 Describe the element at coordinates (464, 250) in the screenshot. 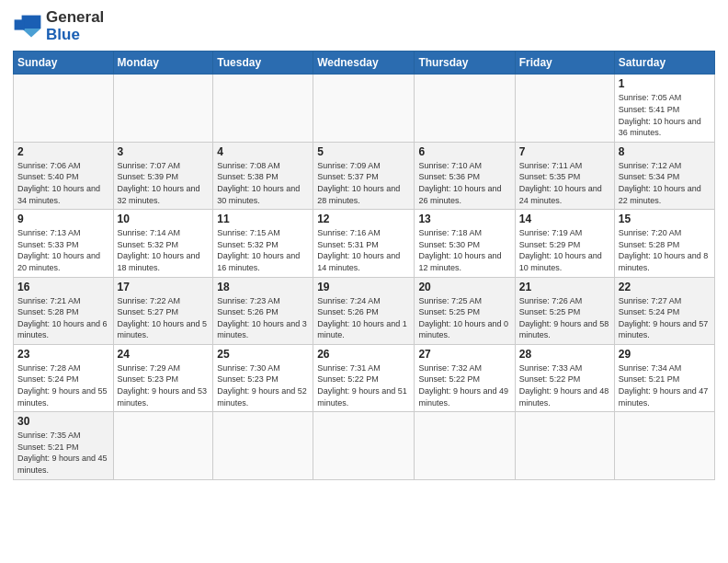

I see `day-info: Sunrise: 7:18 AM Sunset: 5:30 PM Dayligh…` at that location.